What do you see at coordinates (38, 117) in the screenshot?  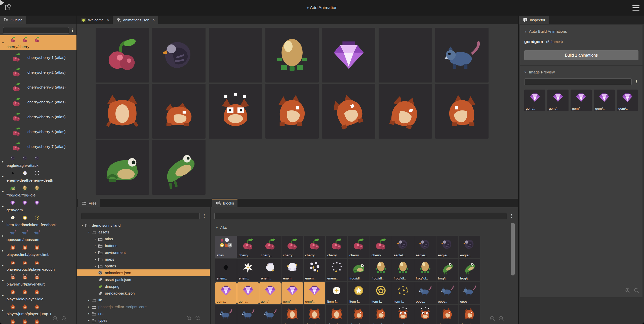 I see `outline-frame-item: cherry/cherry-5 (atlas)` at bounding box center [38, 117].